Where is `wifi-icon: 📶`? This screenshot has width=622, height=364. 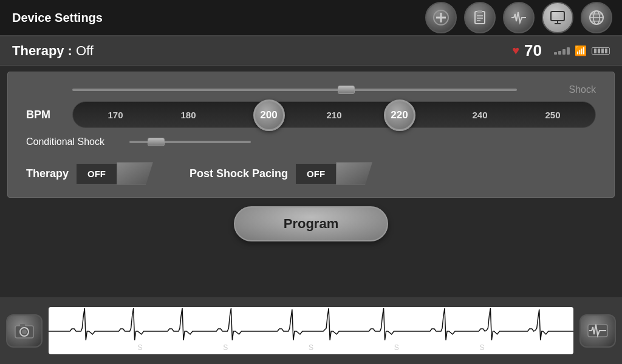 wifi-icon: 📶 is located at coordinates (581, 51).